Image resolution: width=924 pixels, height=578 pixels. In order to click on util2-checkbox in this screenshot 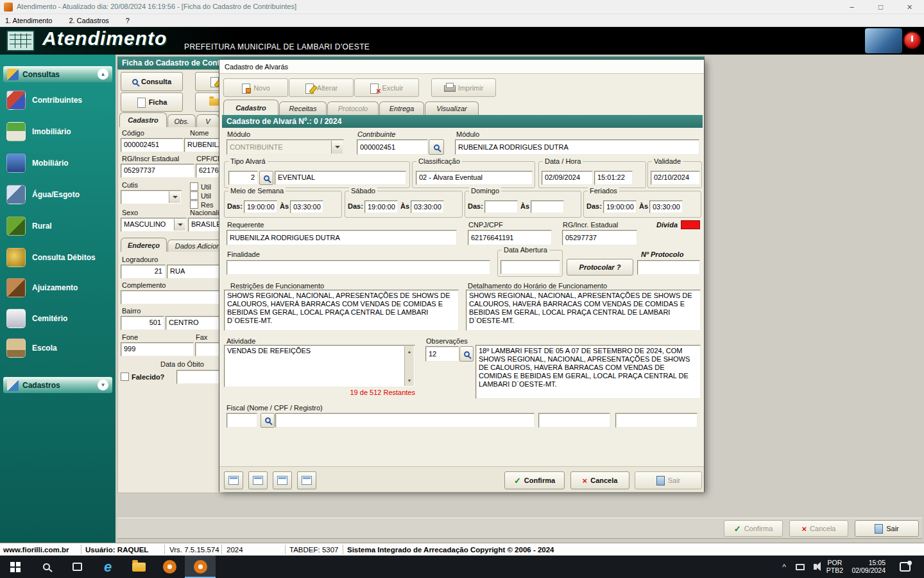, I will do `click(194, 195)`.